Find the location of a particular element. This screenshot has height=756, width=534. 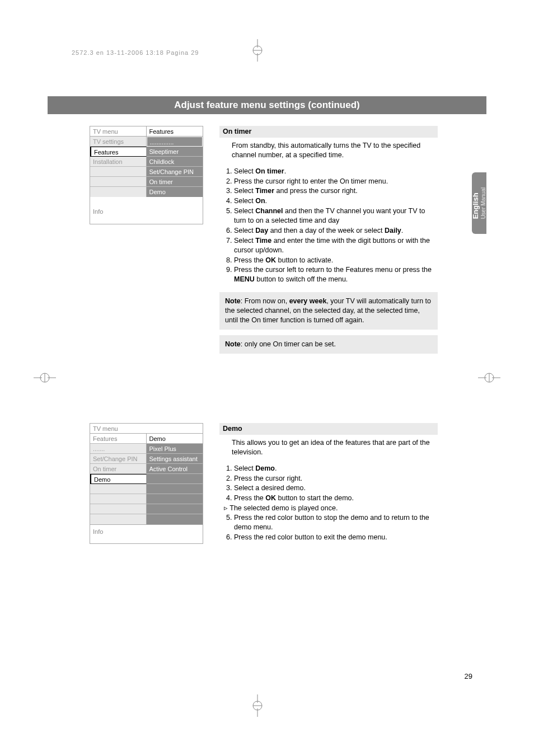

language-label: English is located at coordinates (476, 206).